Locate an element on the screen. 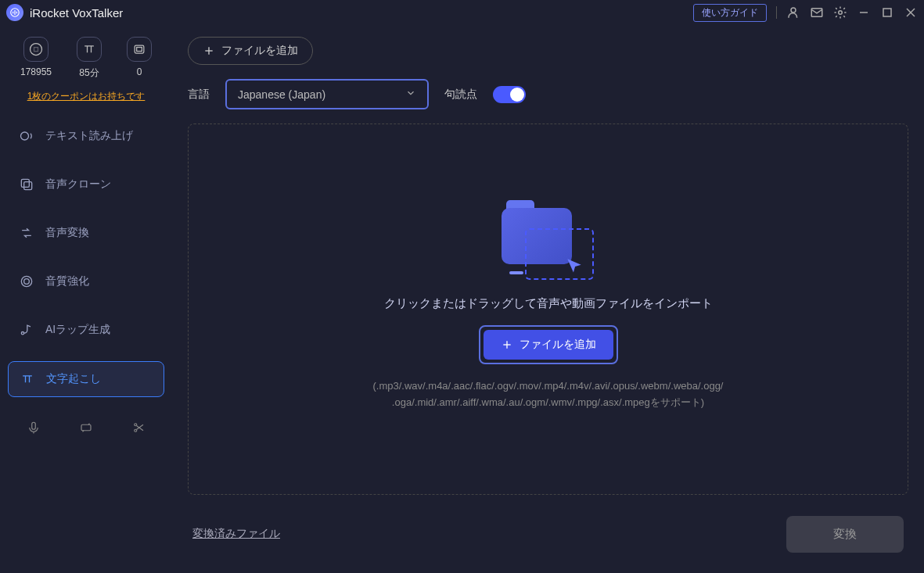  nav-label: テキスト読み上げ is located at coordinates (89, 136).